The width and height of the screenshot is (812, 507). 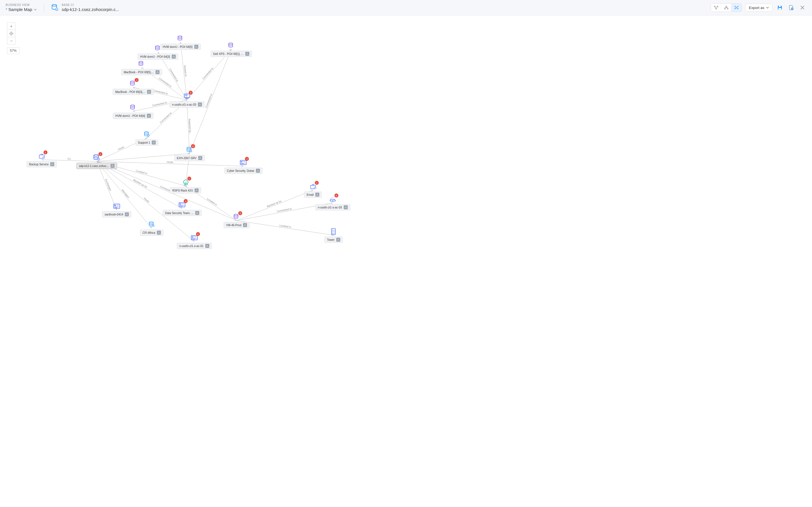 I want to click on graph-node: Tower, so click(x=334, y=235).